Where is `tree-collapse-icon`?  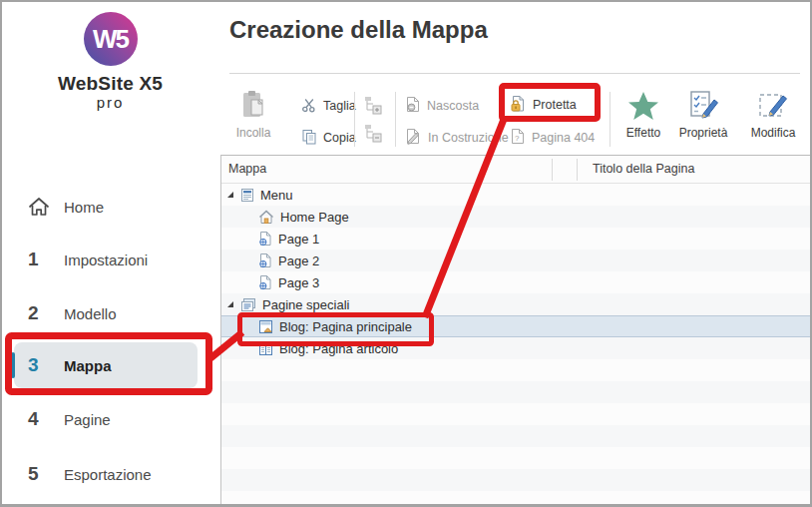
tree-collapse-icon is located at coordinates (373, 135).